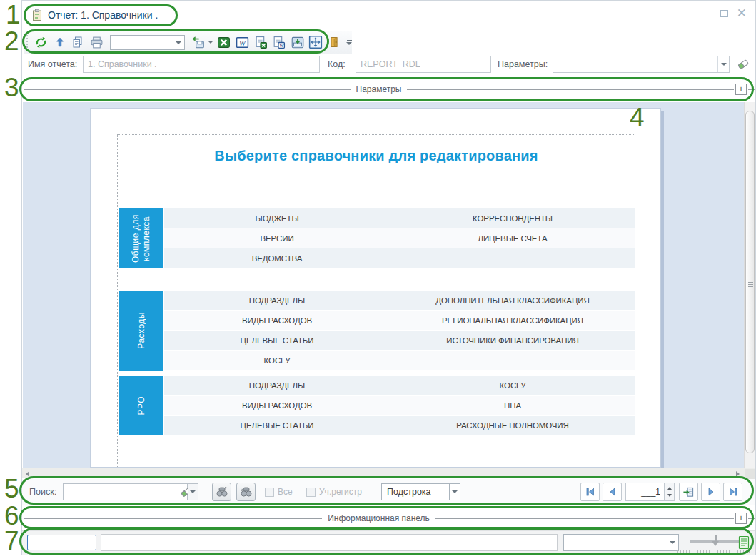 This screenshot has width=756, height=559. I want to click on svg-text: W, so click(243, 43).